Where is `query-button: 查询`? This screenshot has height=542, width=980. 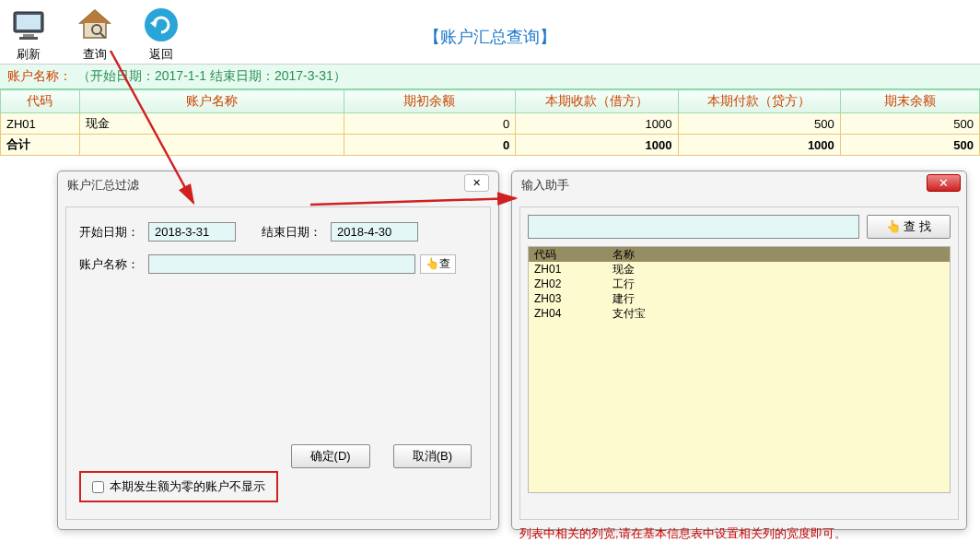
query-button: 查询 is located at coordinates (95, 34).